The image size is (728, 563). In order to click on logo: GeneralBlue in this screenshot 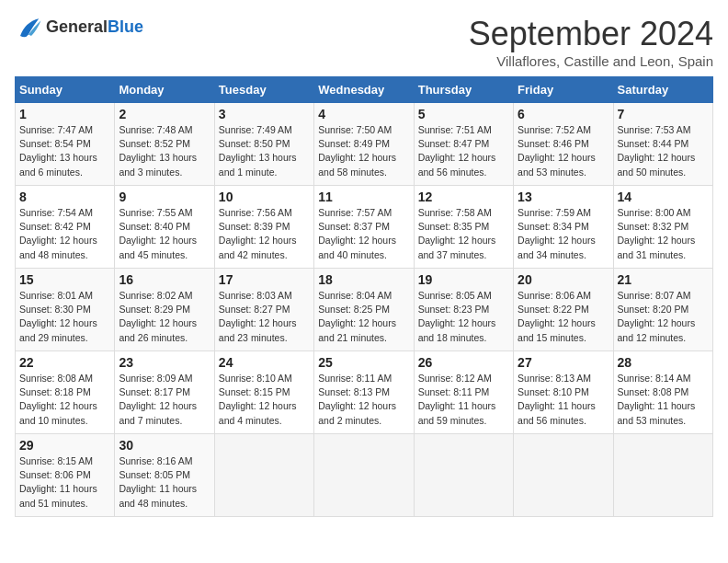, I will do `click(79, 28)`.